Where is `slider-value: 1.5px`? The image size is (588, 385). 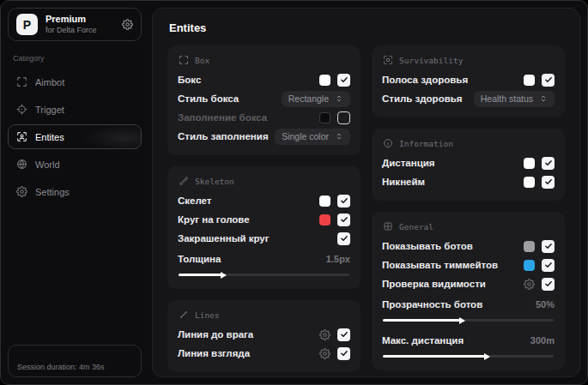
slider-value: 1.5px is located at coordinates (338, 259).